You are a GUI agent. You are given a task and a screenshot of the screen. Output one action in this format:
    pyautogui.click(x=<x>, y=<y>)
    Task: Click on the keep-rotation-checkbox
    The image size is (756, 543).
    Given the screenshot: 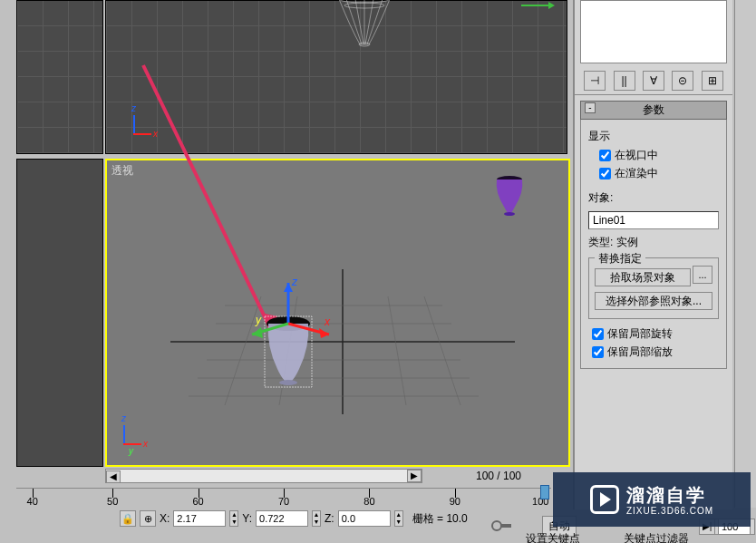 What is the action you would take?
    pyautogui.click(x=598, y=334)
    